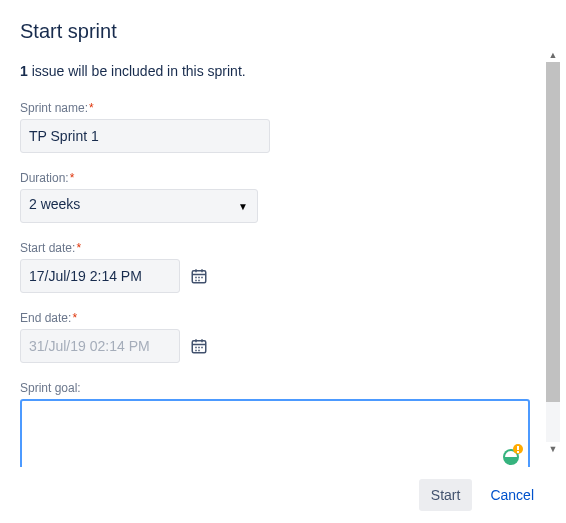 This screenshot has height=523, width=566. I want to click on duration-select: 2 weeks, so click(139, 206).